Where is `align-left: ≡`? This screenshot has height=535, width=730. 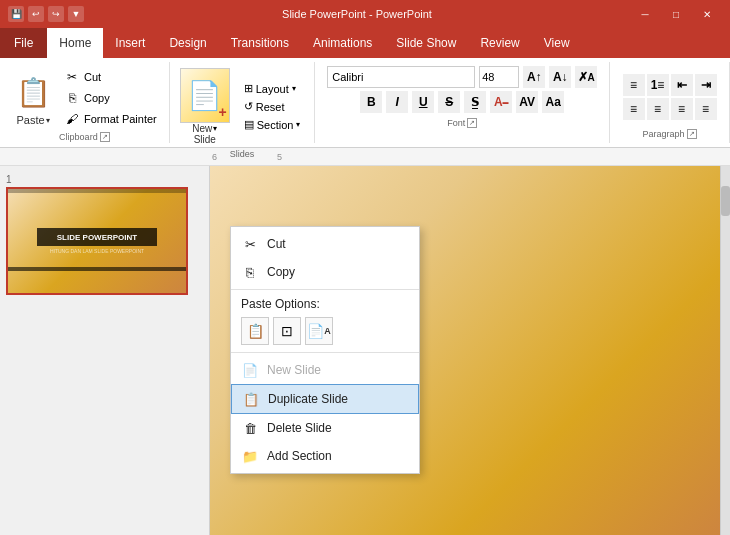 align-left: ≡ is located at coordinates (634, 109).